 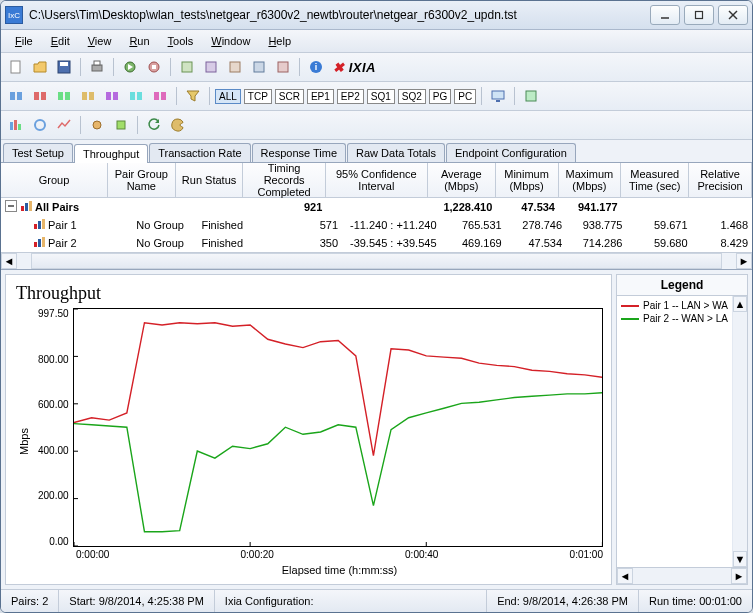 What do you see at coordinates (258, 96) in the screenshot?
I see `filter-tag-tcp: TCP` at bounding box center [258, 96].